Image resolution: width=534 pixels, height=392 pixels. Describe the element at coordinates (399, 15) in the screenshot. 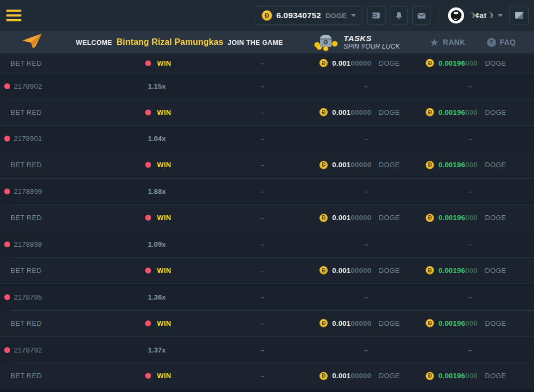

I see `notifications-button` at that location.